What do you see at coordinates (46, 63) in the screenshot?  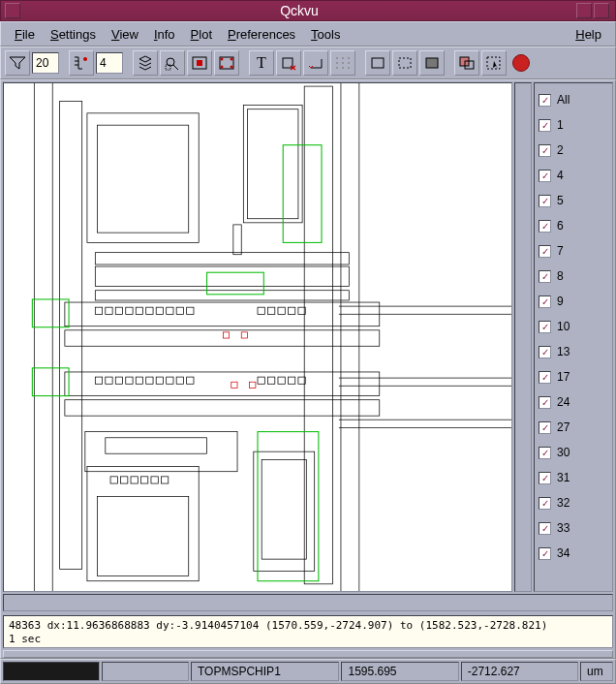 I see `filter-value-input` at bounding box center [46, 63].